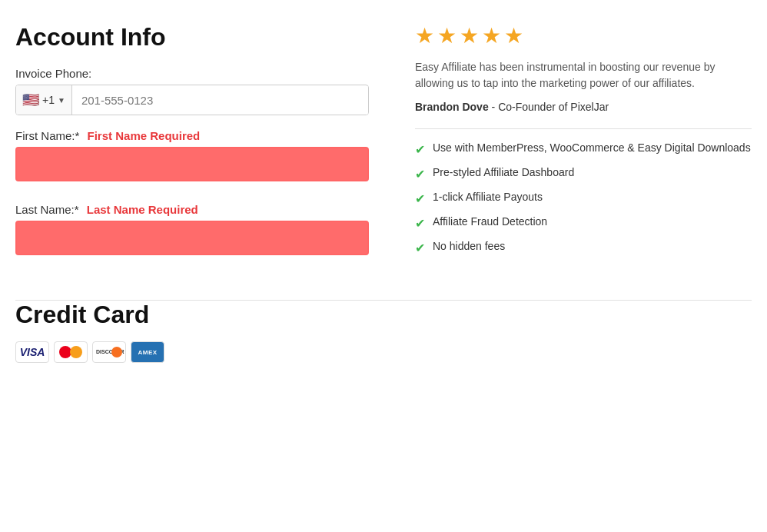 The image size is (767, 532). What do you see at coordinates (192, 209) in the screenshot?
I see `last-name-label: Last Name:* Last Name Required` at bounding box center [192, 209].